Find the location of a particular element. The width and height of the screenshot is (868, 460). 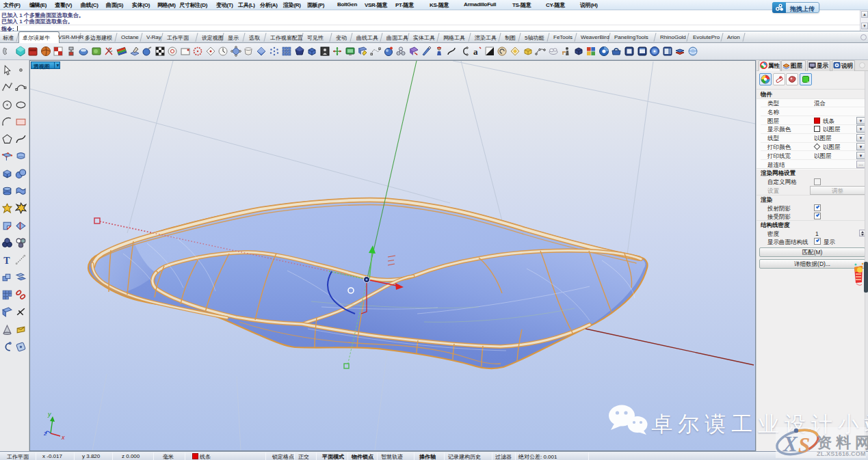

svg-text: a is located at coordinates (476, 52).